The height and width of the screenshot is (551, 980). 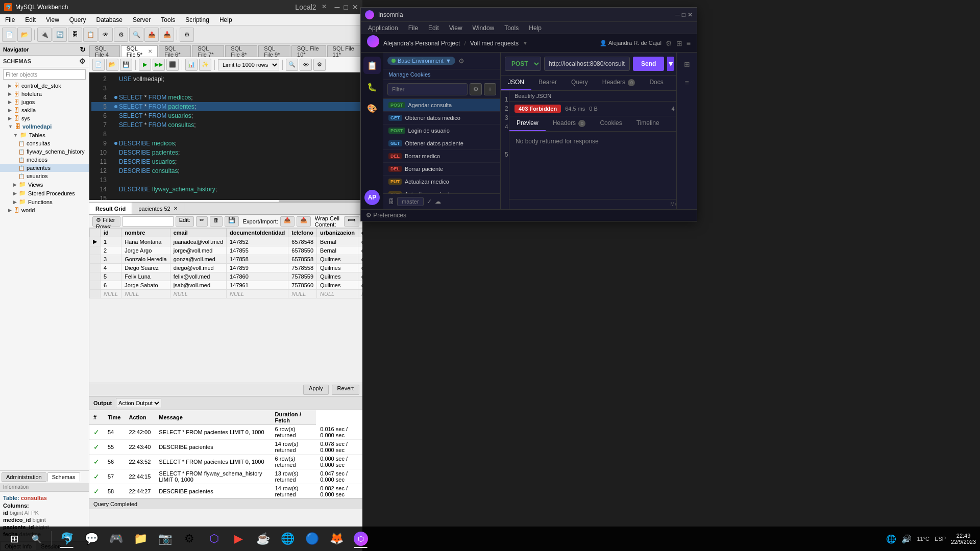 I want to click on schema-world: ▶ 🗄 world, so click(x=44, y=210).